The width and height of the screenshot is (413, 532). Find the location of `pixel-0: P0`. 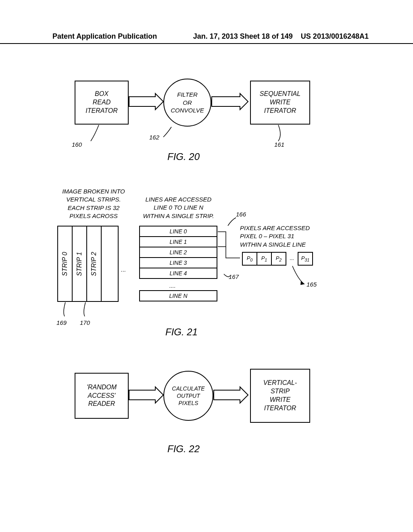

pixel-0: P0 is located at coordinates (250, 259).